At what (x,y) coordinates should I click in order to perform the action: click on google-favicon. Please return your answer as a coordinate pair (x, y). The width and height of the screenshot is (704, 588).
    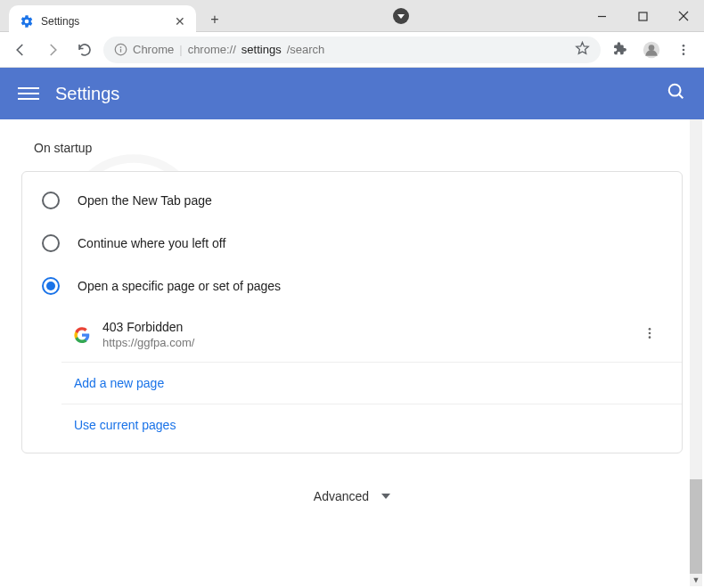
    Looking at the image, I should click on (82, 335).